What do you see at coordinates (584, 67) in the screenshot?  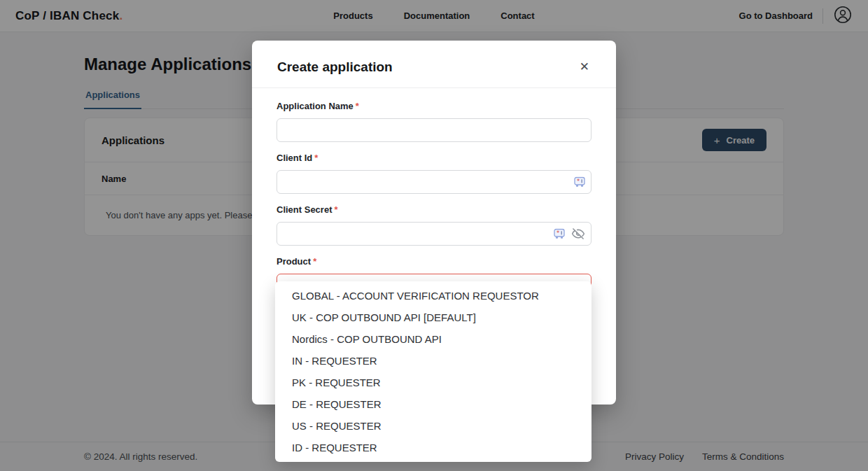 I see `close-icon: ✕` at bounding box center [584, 67].